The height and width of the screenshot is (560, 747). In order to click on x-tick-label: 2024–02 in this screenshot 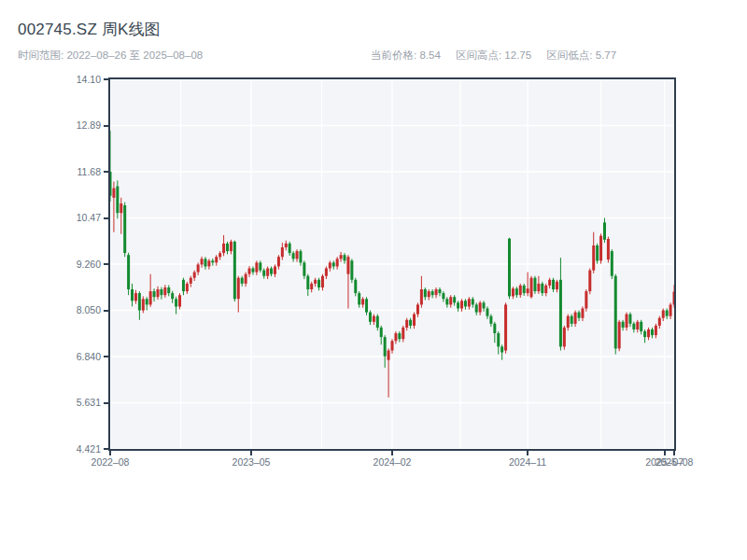, I will do `click(392, 462)`.